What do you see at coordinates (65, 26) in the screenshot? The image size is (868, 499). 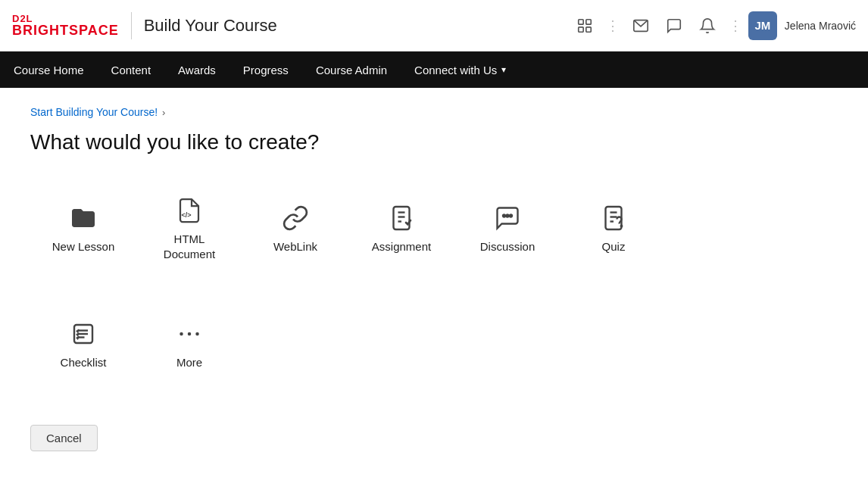 I see `logo-area: D2L BRIGHTSPACE` at bounding box center [65, 26].